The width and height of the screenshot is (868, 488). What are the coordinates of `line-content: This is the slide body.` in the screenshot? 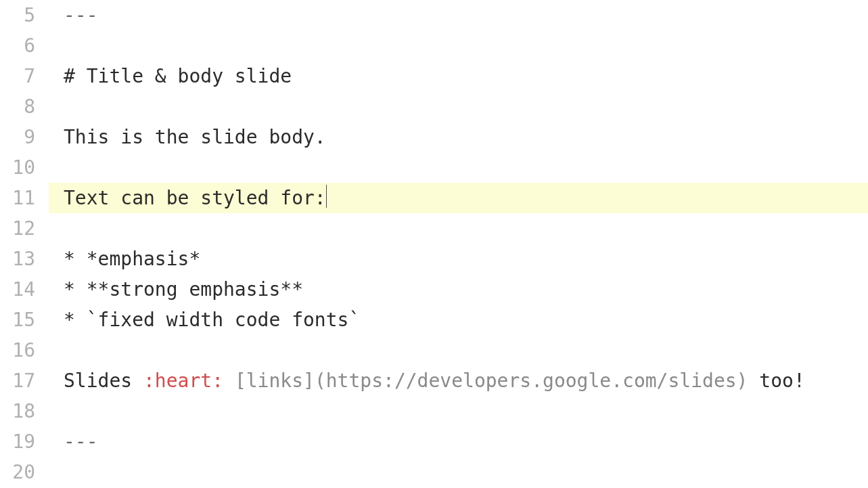 It's located at (459, 137).